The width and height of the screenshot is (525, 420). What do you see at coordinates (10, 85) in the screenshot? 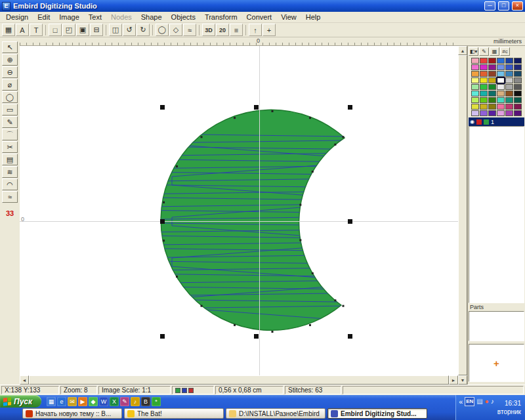
I see `measure-tool: ⌀` at bounding box center [10, 85].